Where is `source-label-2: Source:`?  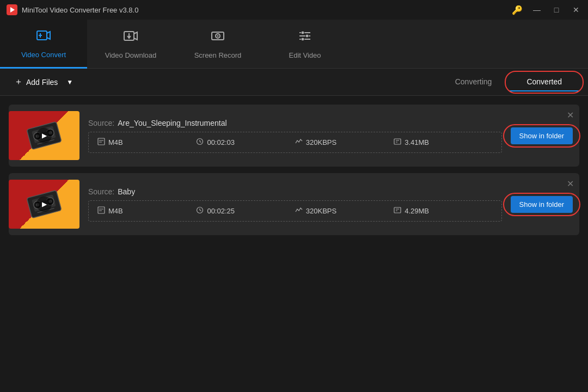
source-label-2: Source: is located at coordinates (101, 192).